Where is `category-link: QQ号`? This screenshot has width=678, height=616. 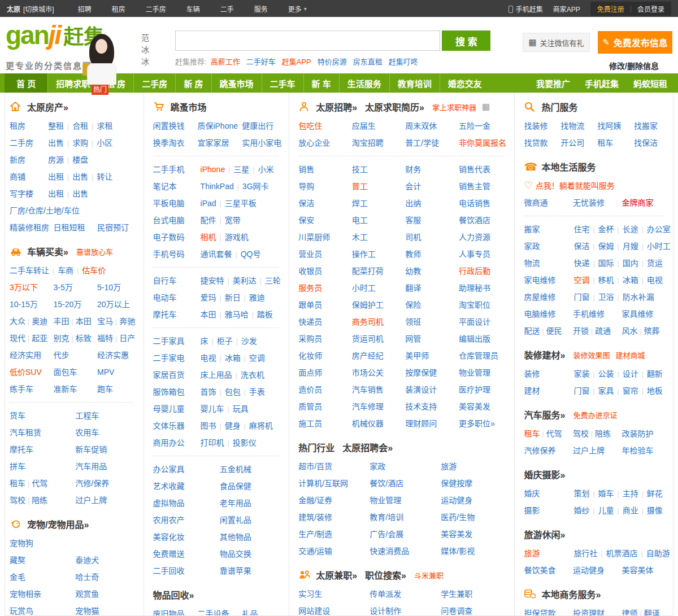
category-link: QQ号 is located at coordinates (251, 254).